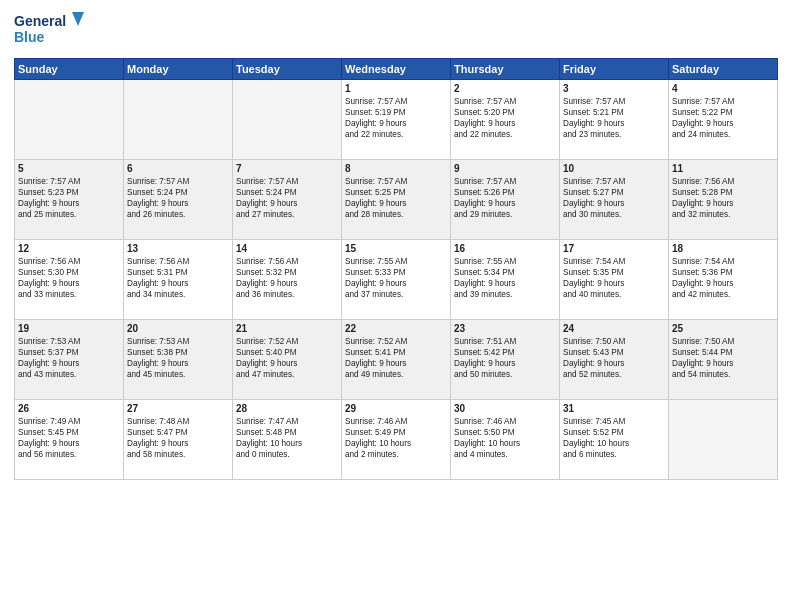 This screenshot has width=792, height=612. I want to click on calendar-cell: 31Sunrise: 7:45 AM Sunset: 5:52 PM Dayli…, so click(614, 440).